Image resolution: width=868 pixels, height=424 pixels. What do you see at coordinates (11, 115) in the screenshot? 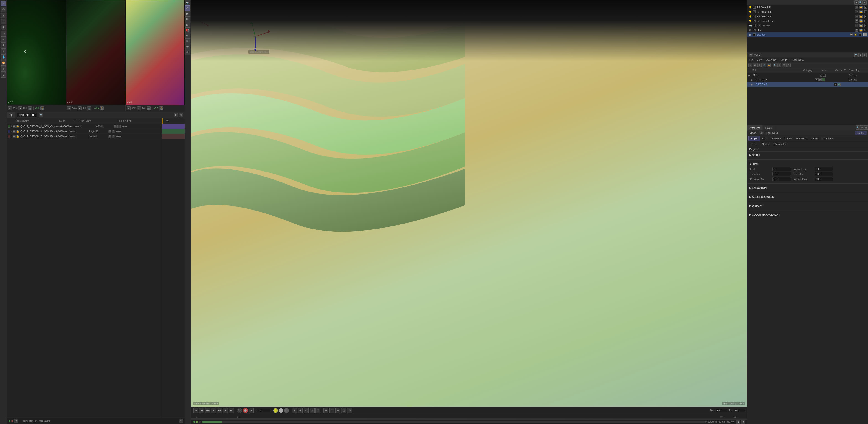
I see `timeline-tab: ⏱` at bounding box center [11, 115].